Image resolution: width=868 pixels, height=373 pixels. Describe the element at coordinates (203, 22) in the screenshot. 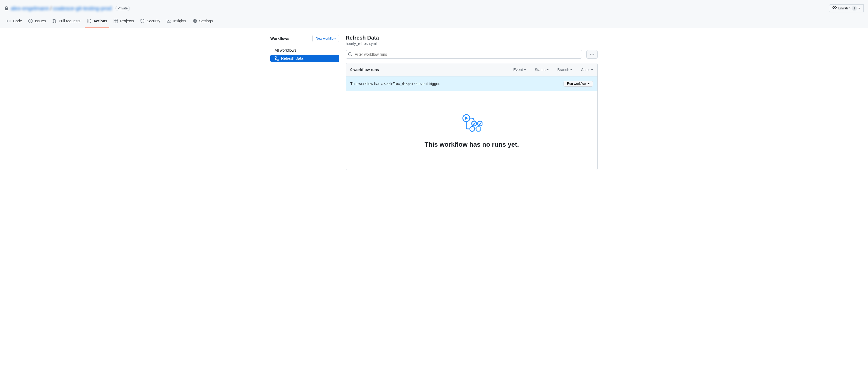

I see `nav-settings: Settings` at that location.